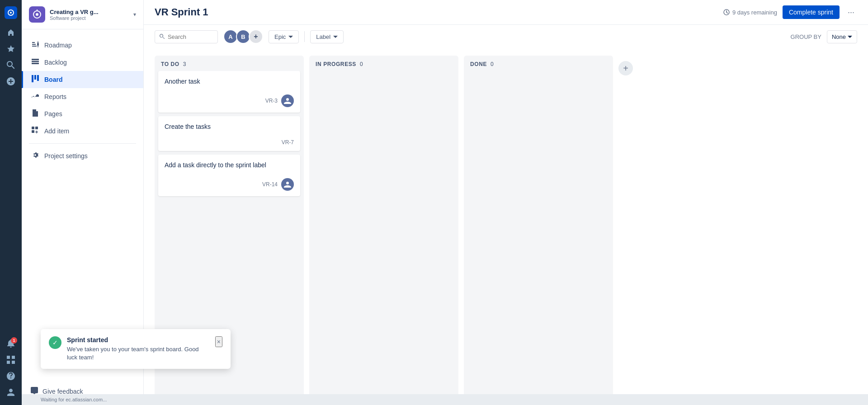  What do you see at coordinates (35, 156) in the screenshot?
I see `settings-icon` at bounding box center [35, 156].